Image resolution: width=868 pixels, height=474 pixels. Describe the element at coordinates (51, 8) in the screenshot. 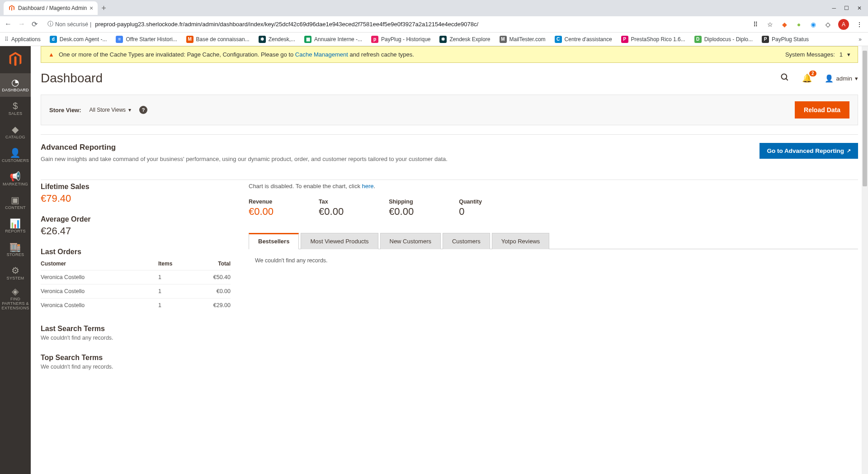

I see `browser-tab: Dashboard / Magento Admin ×` at that location.